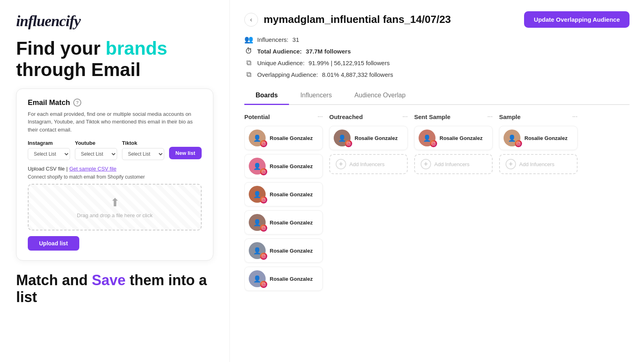 Image resolution: width=644 pixels, height=362 pixels. What do you see at coordinates (405, 117) in the screenshot?
I see `board-menu-1: ···` at bounding box center [405, 117].